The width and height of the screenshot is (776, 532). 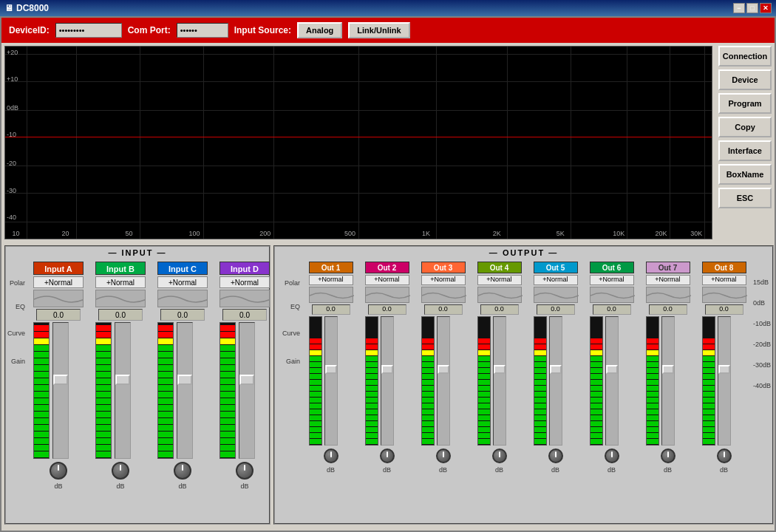 I want to click on program-button: Program, so click(x=745, y=103).